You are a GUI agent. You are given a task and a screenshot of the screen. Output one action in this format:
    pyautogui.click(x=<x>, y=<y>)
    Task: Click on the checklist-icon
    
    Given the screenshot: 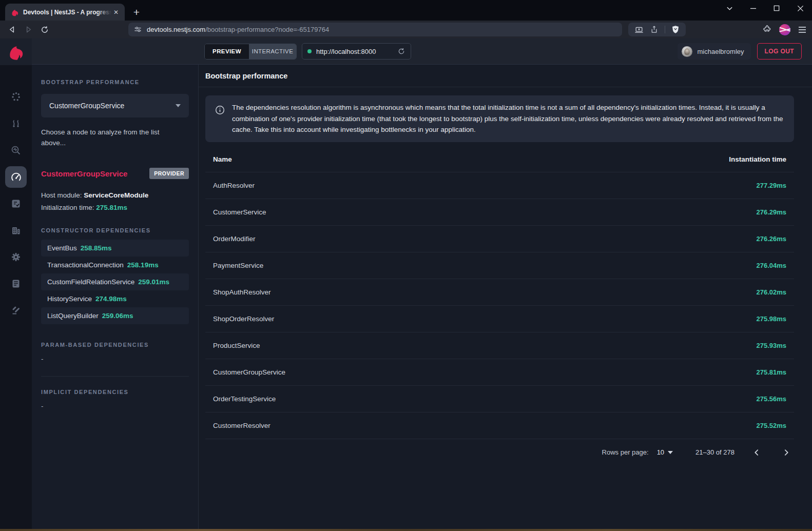 What is the action you would take?
    pyautogui.click(x=16, y=204)
    